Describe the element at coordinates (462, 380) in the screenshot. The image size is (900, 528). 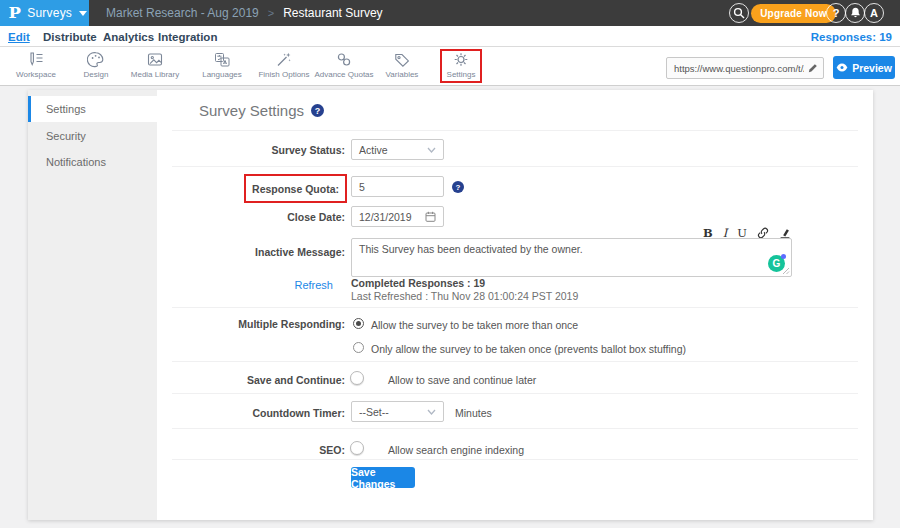
I see `save-continue-text: Allow to save and continue later` at that location.